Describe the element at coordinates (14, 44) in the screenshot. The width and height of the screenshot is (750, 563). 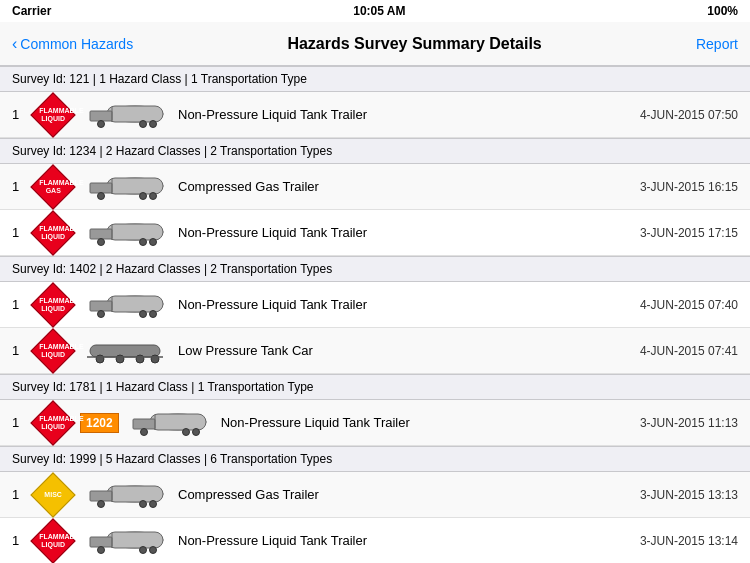
I see `back-chevron-icon: ‹` at that location.